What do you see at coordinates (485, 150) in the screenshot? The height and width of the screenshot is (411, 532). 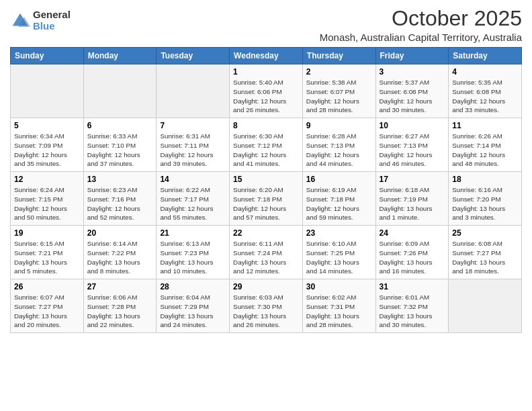 I see `day-info: Sunrise: 6:26 AMSunset: 7:14 PMDaylight:…` at bounding box center [485, 150].